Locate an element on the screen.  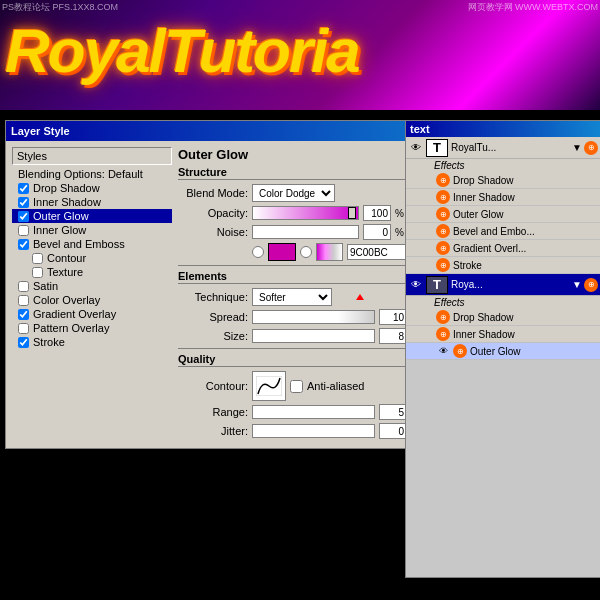
eye-icon-2: 👁 is located at coordinates (416, 285).